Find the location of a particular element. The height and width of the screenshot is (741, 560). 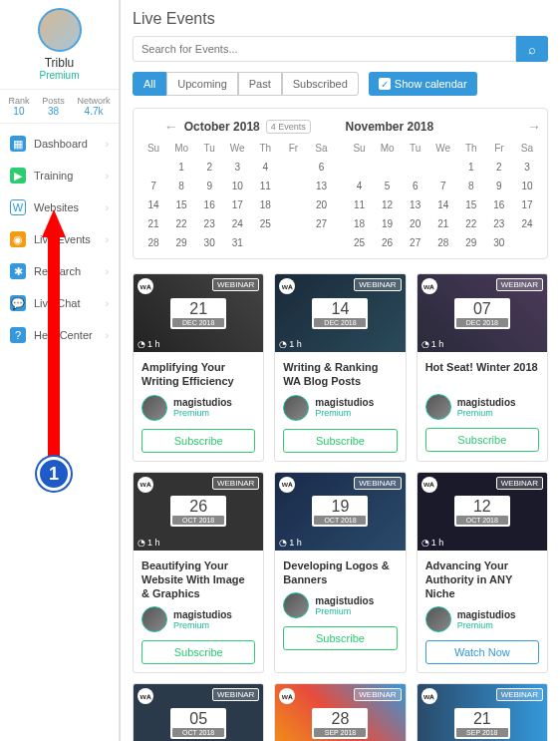

stat-posts: Posts 38 is located at coordinates (54, 106).